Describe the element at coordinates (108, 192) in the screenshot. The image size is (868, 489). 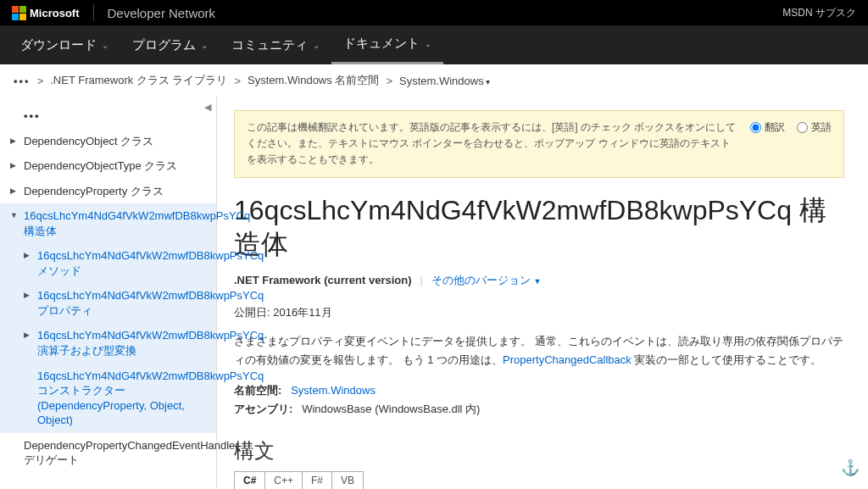
I see `tree-item: ▶DependencyProperty クラス` at that location.